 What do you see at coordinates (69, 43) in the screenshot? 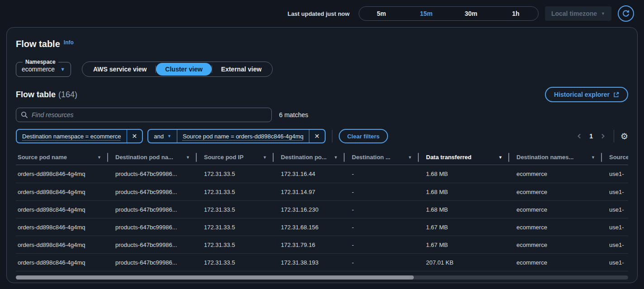
I see `info-link: Info` at bounding box center [69, 43].